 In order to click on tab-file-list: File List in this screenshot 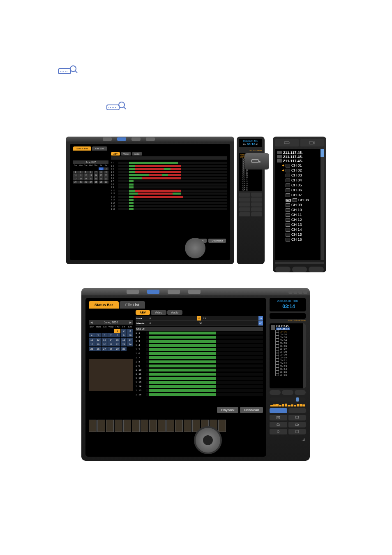, I will do `click(99, 149)`.